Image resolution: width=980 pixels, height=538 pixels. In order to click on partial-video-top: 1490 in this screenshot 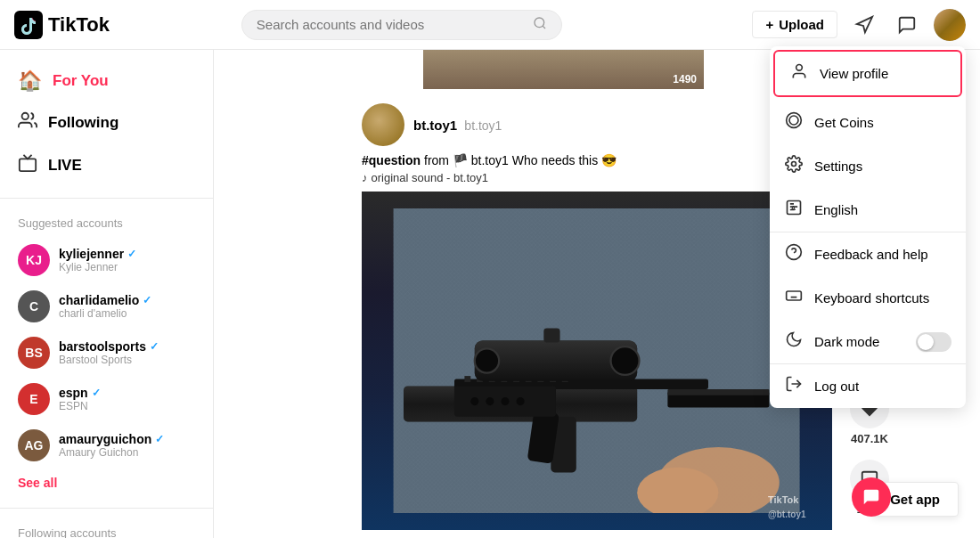, I will do `click(563, 69)`.